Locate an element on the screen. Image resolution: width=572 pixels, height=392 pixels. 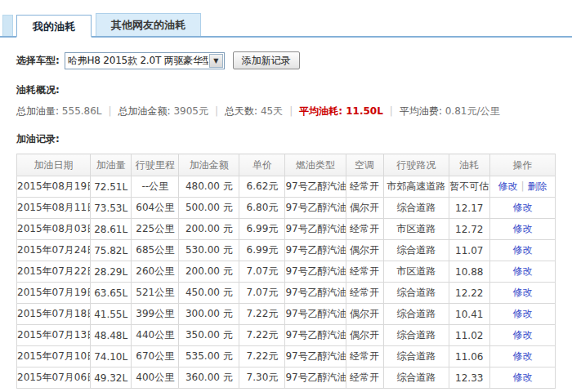
cell-cost: 300.00 元 is located at coordinates (209, 314).